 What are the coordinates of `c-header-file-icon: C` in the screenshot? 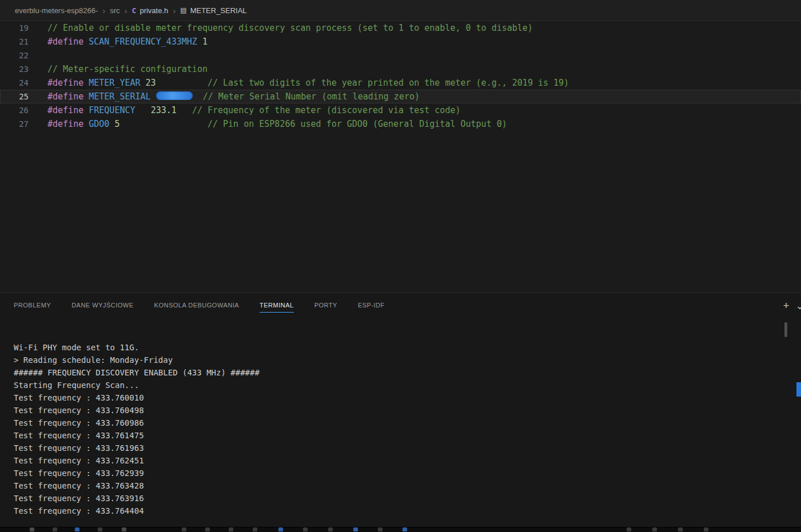 It's located at (134, 10).